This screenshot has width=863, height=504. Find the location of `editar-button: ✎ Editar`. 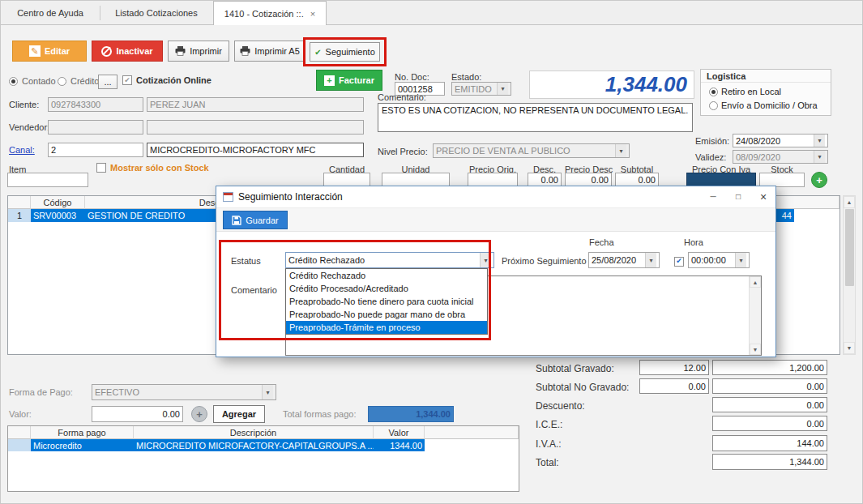

editar-button: ✎ Editar is located at coordinates (49, 51).